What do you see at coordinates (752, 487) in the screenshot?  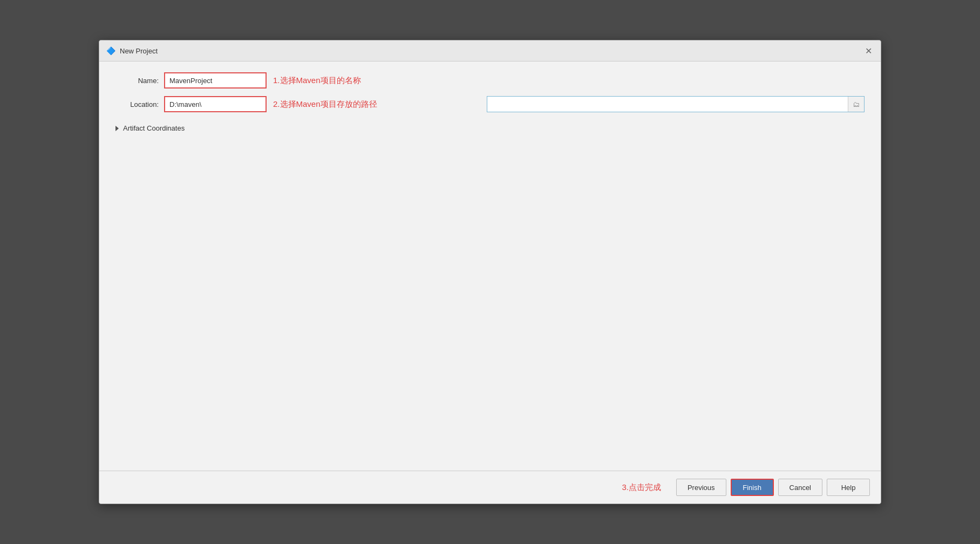 I see `finish-button: Finish` at bounding box center [752, 487].